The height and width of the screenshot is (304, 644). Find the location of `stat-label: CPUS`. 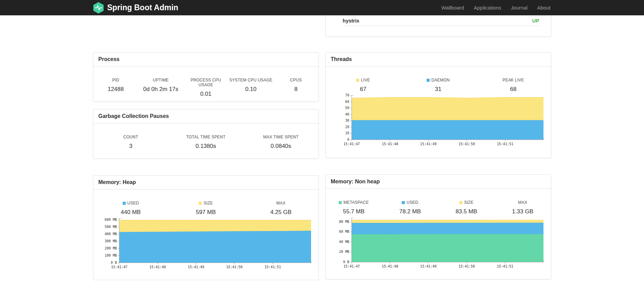

stat-label: CPUS is located at coordinates (296, 80).